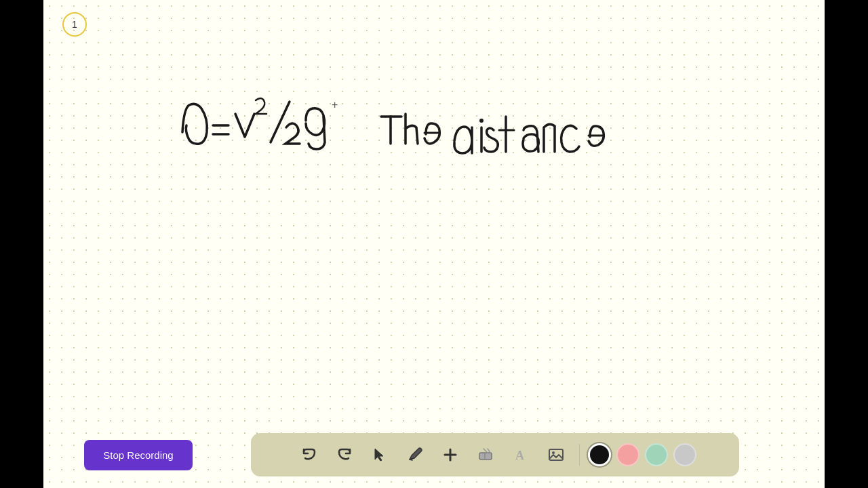  Describe the element at coordinates (138, 455) in the screenshot. I see `stop-recording-button: Stop Recording` at that location.